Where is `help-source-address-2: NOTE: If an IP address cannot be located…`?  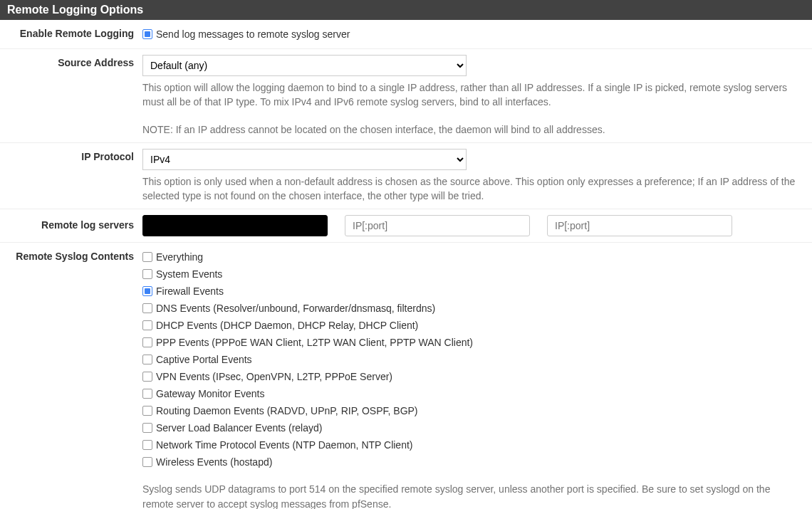
help-source-address-2: NOTE: If an IP address cannot be located… is located at coordinates (473, 130).